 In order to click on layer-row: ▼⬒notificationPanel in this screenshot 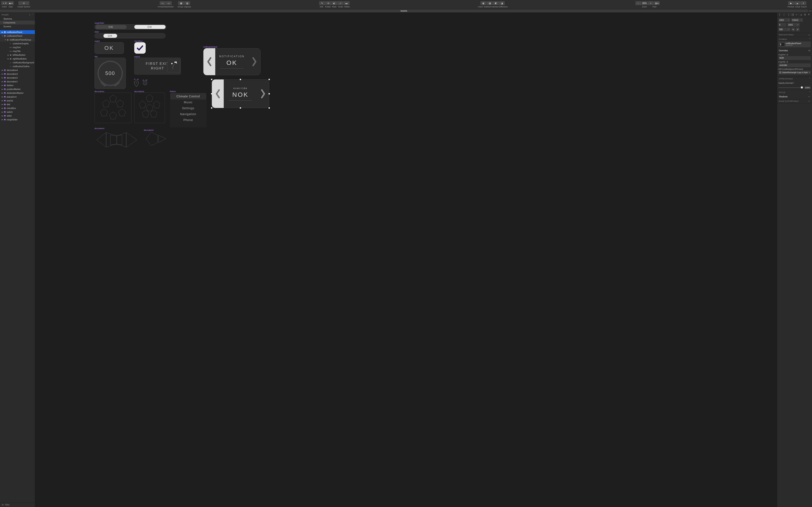, I will do `click(17, 36)`.